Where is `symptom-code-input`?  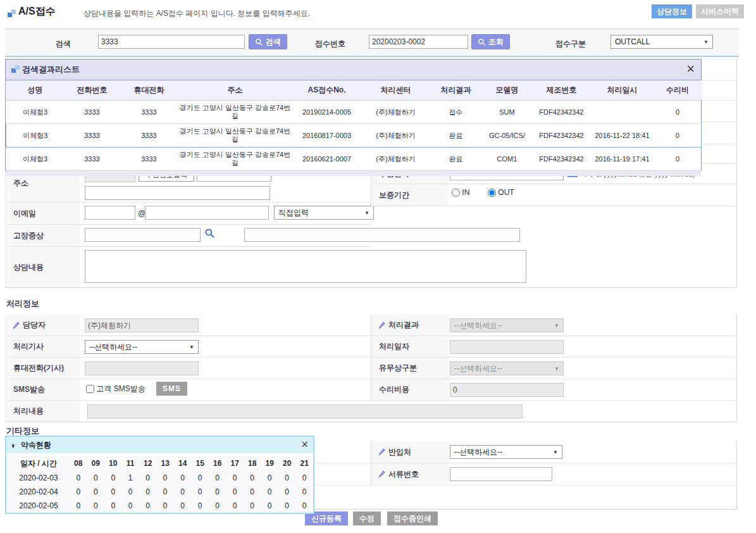 symptom-code-input is located at coordinates (143, 235).